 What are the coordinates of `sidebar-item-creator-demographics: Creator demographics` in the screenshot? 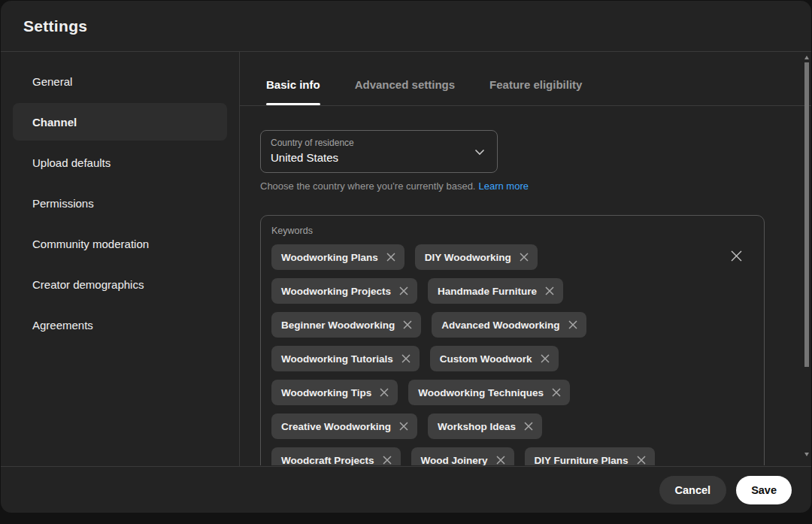 It's located at (120, 284).